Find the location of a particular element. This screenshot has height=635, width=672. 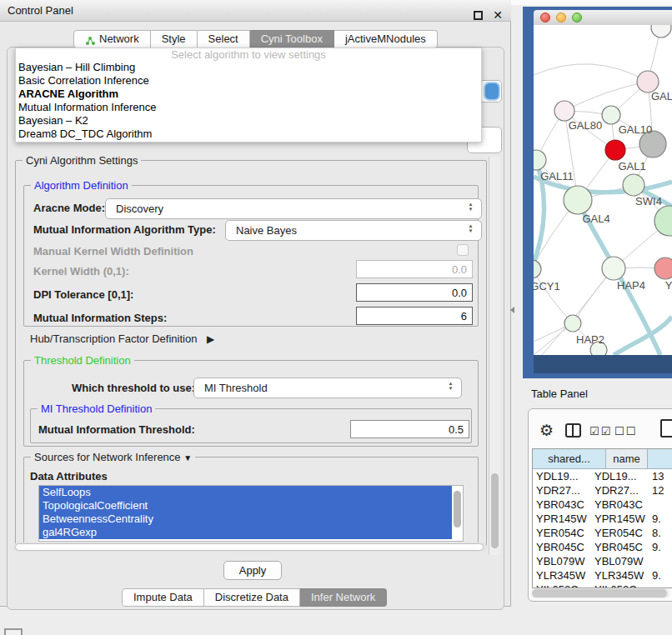

apply-button: Apply is located at coordinates (253, 570).